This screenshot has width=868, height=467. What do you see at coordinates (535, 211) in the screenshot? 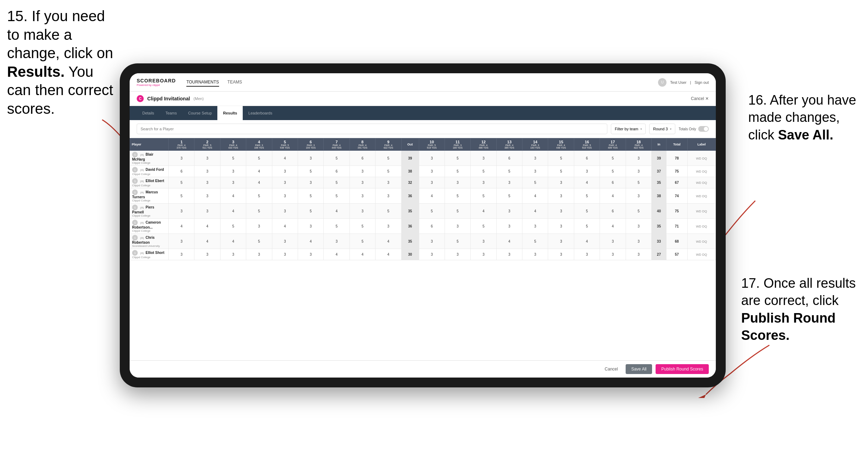
I see `score-hole-14: 4` at bounding box center [535, 211].